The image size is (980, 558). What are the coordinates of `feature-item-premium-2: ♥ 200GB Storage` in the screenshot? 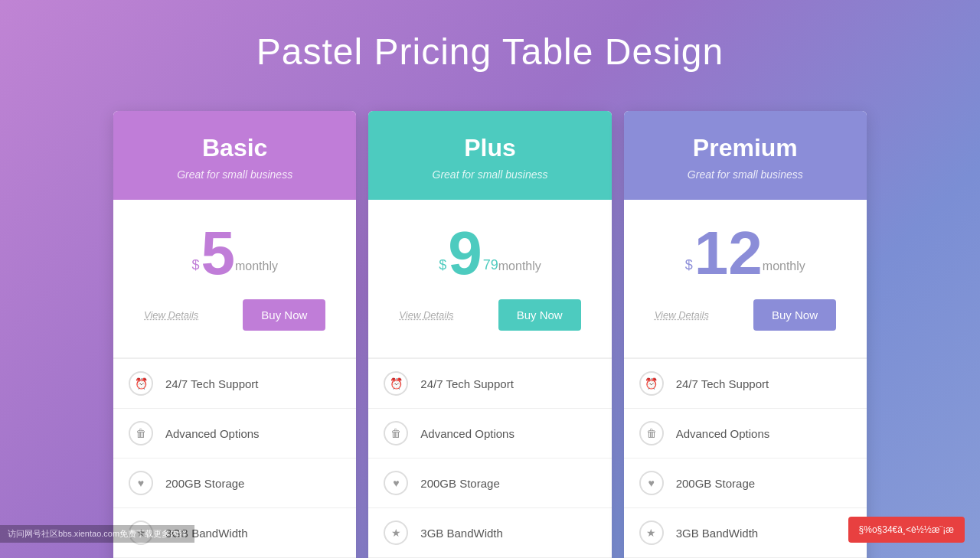 It's located at (746, 482).